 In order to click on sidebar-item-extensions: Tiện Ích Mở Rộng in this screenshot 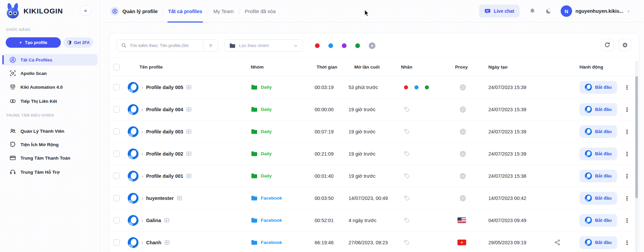, I will do `click(50, 144)`.